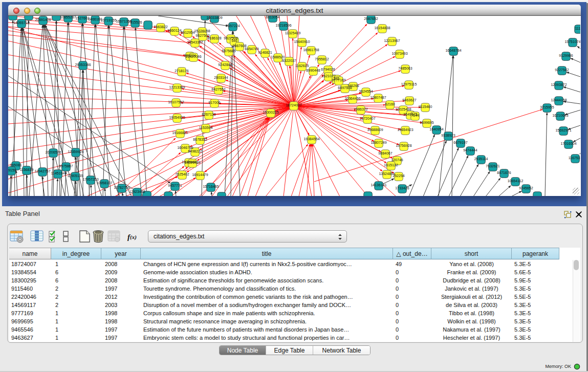  Describe the element at coordinates (405, 69) in the screenshot. I see `svg-text: 7485063` at that location.